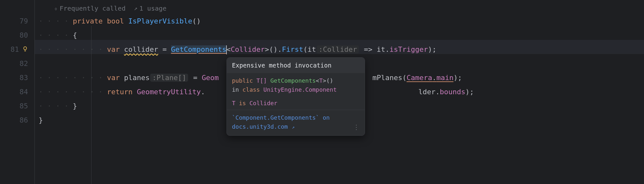  Describe the element at coordinates (199, 50) in the screenshot. I see `get-components-call: GetComponents` at that location.